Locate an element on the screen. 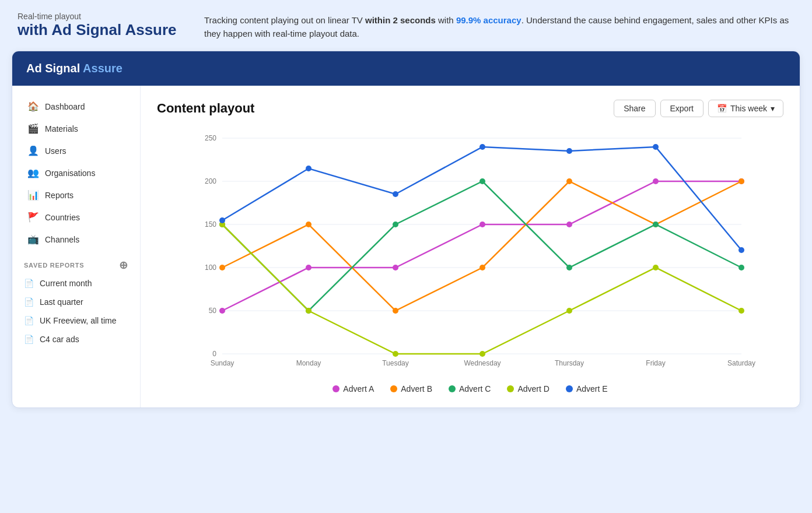 The height and width of the screenshot is (513, 812). sidebar-item-channels: 📺 Channels is located at coordinates (76, 239).